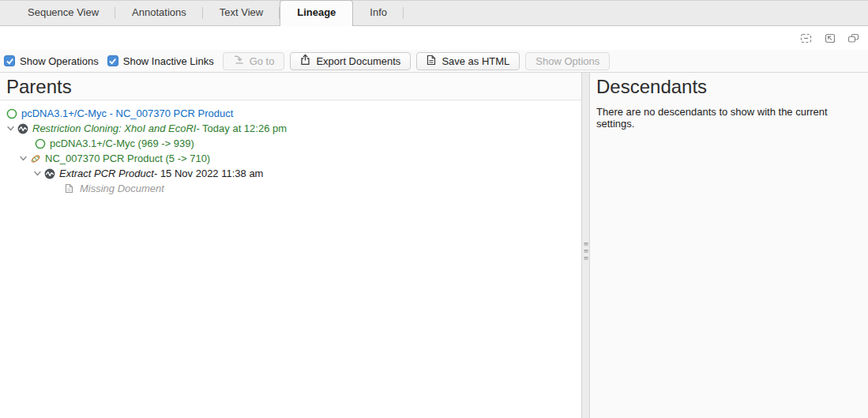  I want to click on tree-row: NC_007370 PCR Product (5 -> 710), so click(291, 158).